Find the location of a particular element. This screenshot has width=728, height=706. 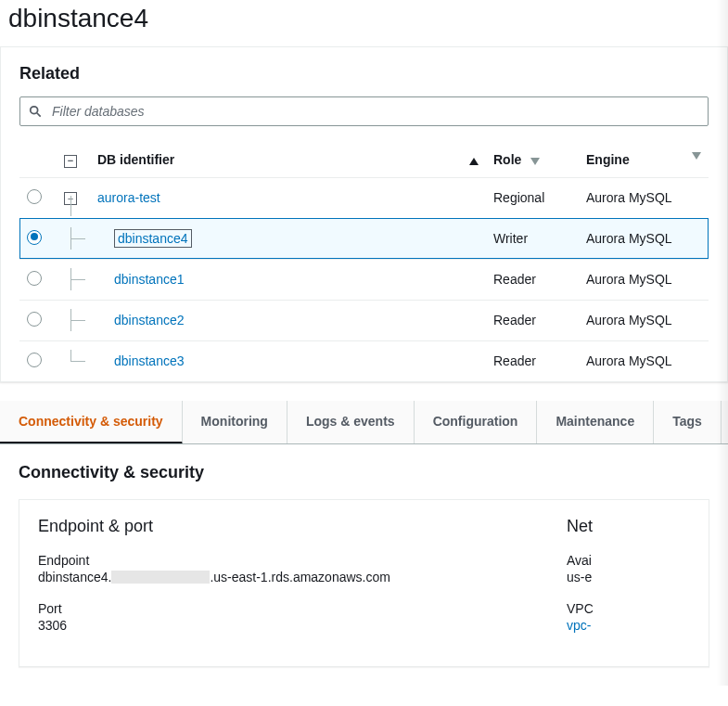

db-identifier-link: dbinstance4 is located at coordinates (153, 238).